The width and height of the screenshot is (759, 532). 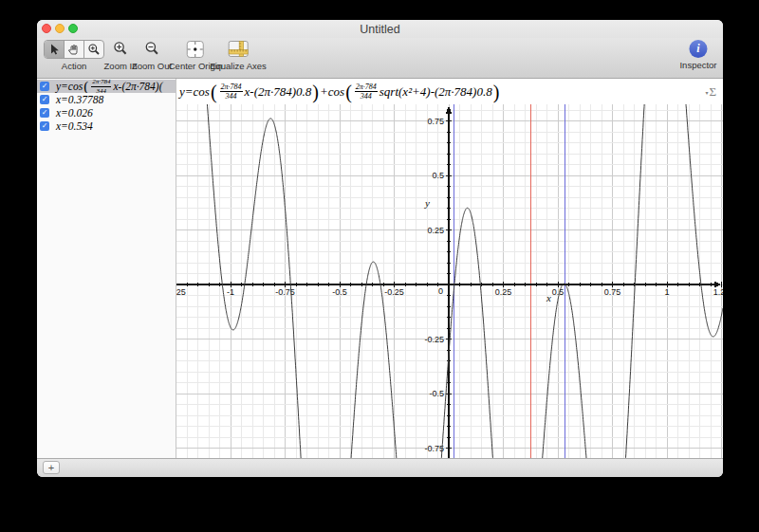 What do you see at coordinates (395, 292) in the screenshot?
I see `x-tick-label: -0.25` at bounding box center [395, 292].